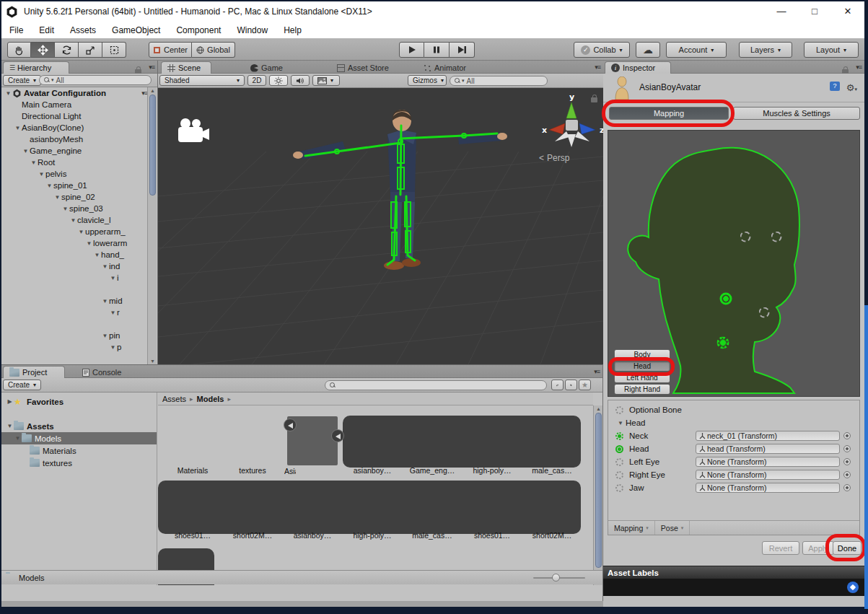  What do you see at coordinates (79, 426) in the screenshot?
I see `project-tree-item: ▼Assets` at bounding box center [79, 426].